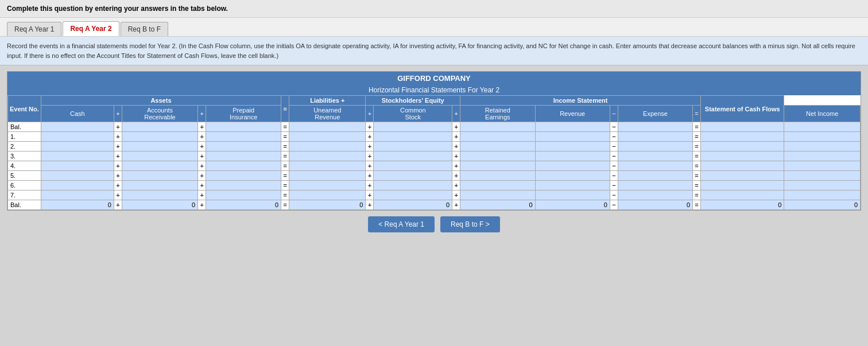 This screenshot has width=868, height=346. Describe the element at coordinates (77, 114) in the screenshot. I see `cash-col-header: Cash` at that location.